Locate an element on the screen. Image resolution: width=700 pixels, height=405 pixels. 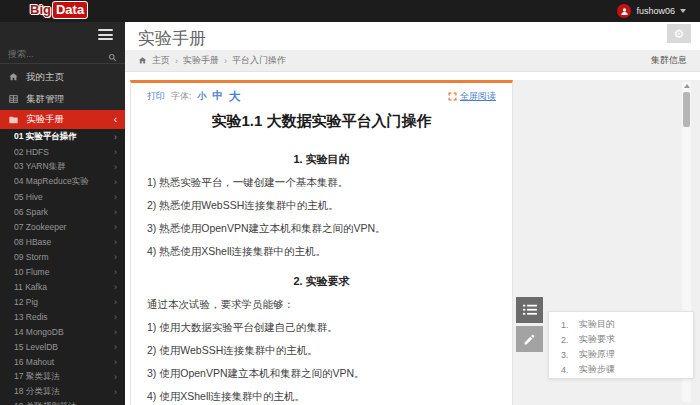
submenu-label: 17 聚类算法 is located at coordinates (37, 377).